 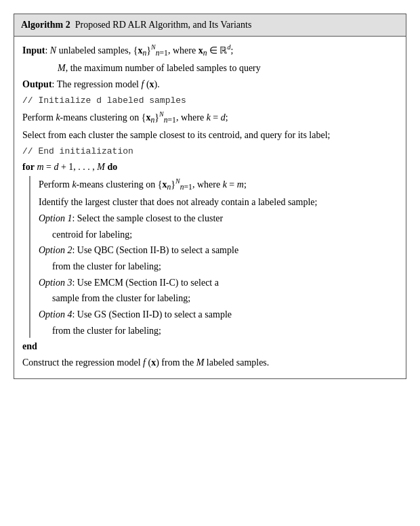 What do you see at coordinates (218, 267) in the screenshot?
I see `option2-line2: from the cluster for labeling;` at bounding box center [218, 267].